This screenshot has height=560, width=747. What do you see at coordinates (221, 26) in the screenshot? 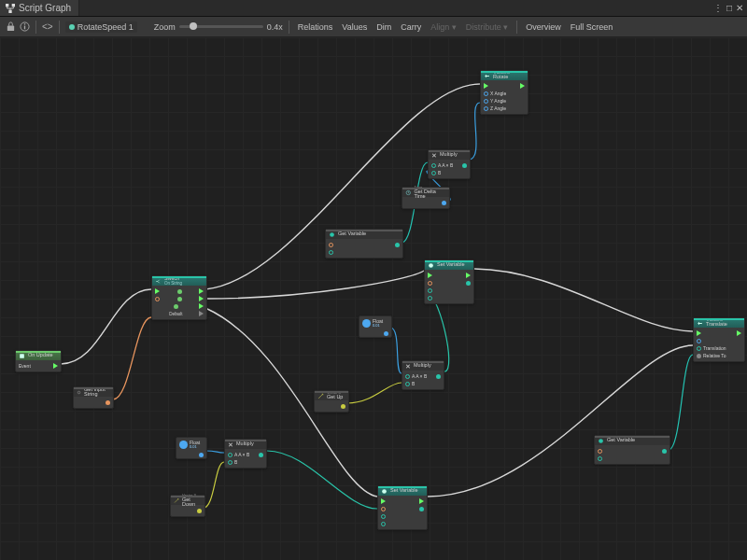
I see `zoom-slider` at bounding box center [221, 26].